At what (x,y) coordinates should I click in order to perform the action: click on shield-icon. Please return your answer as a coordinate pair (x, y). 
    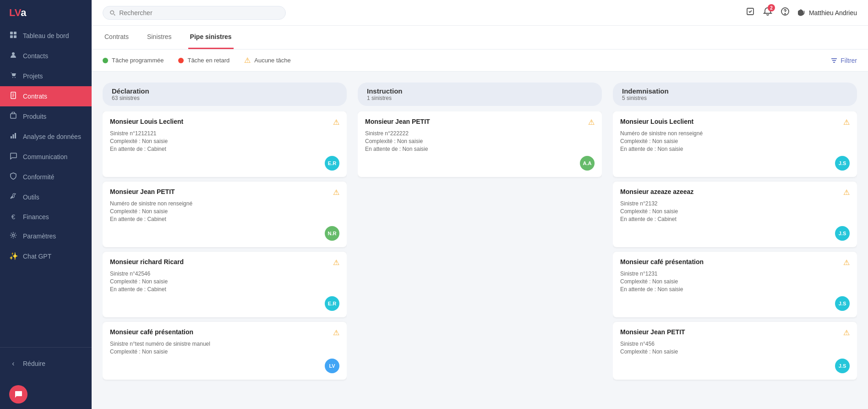
    Looking at the image, I should click on (13, 177).